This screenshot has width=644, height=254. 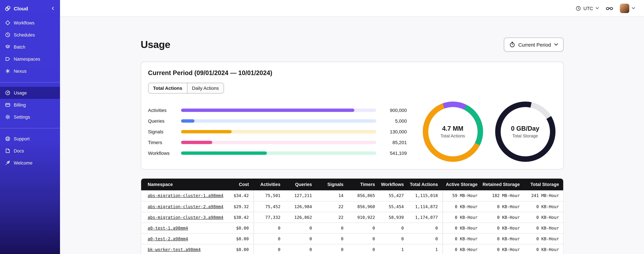 I want to click on namespaces-icon, so click(x=8, y=59).